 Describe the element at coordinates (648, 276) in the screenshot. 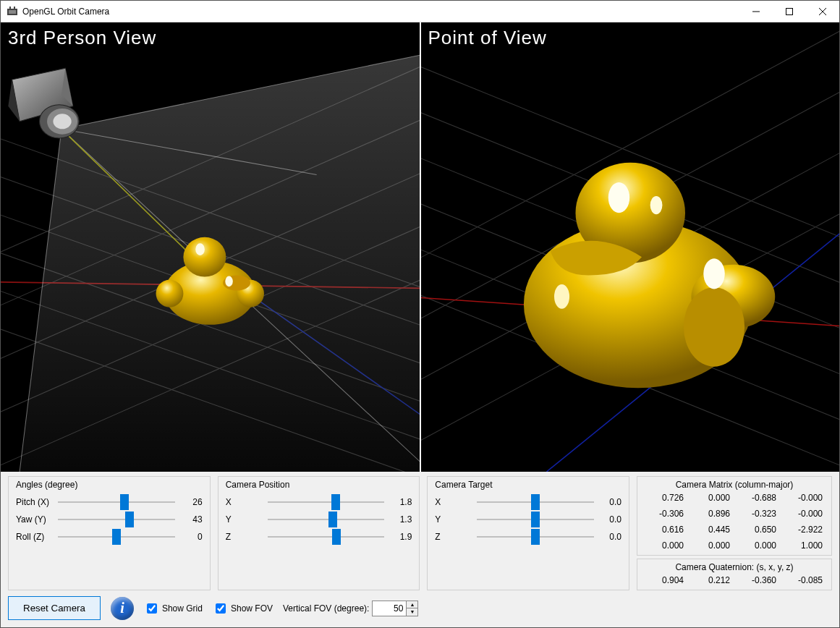

I see `duck-model-pov` at that location.